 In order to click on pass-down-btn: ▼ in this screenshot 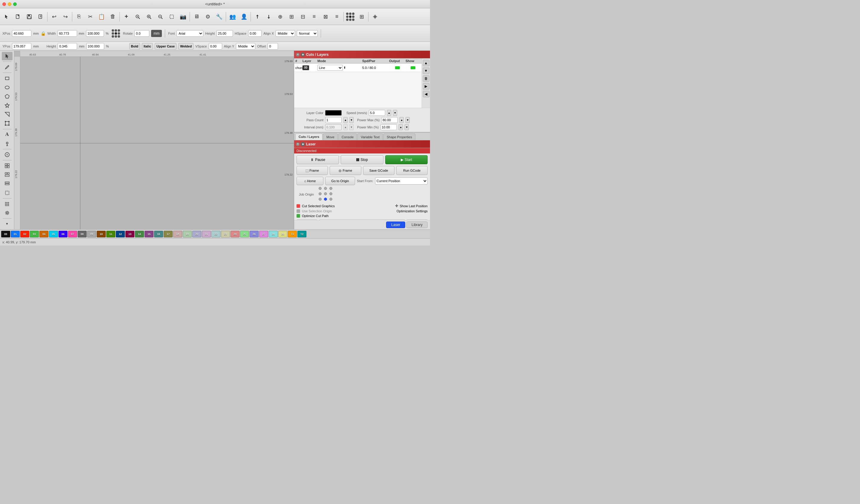, I will do `click(352, 120)`.